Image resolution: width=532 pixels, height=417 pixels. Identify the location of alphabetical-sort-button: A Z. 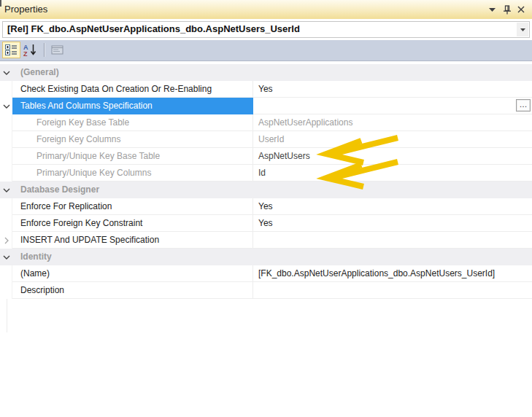
(31, 50).